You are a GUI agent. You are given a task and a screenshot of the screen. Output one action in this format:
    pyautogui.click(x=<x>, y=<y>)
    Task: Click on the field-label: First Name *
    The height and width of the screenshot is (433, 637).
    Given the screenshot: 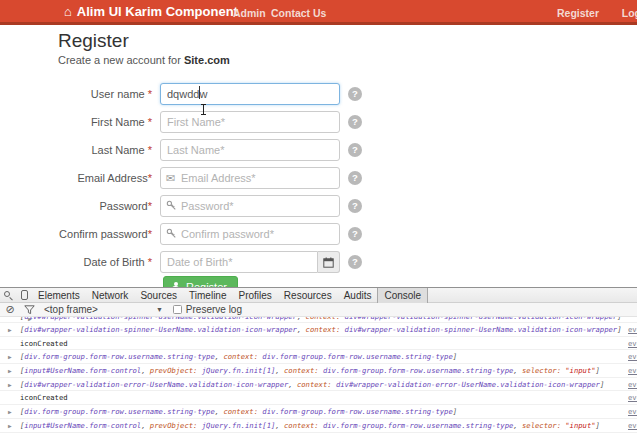 What is the action you would take?
    pyautogui.click(x=76, y=122)
    